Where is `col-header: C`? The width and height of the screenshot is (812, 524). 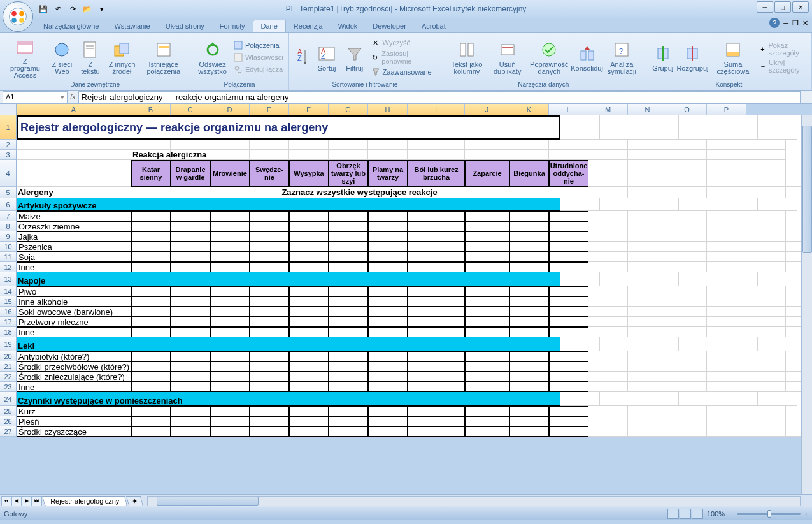 col-header: C is located at coordinates (190, 110).